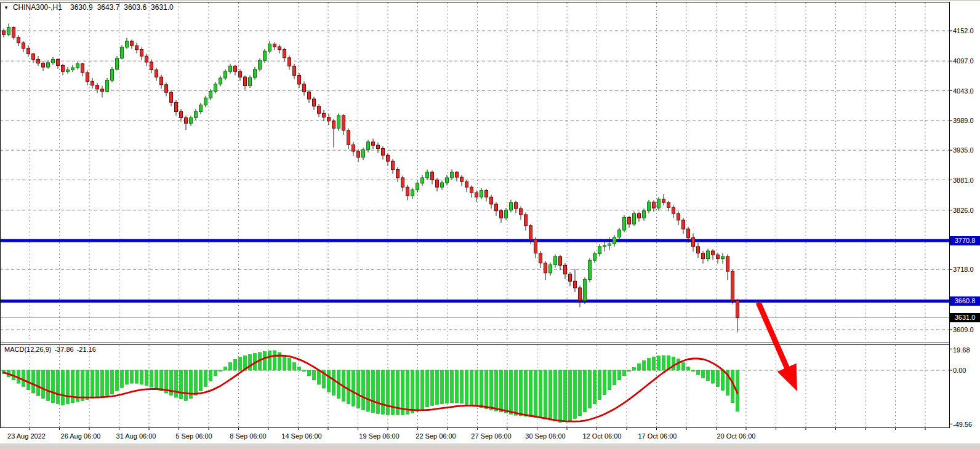  I want to click on time-axis-label: 30 Sep 06:00, so click(545, 436).